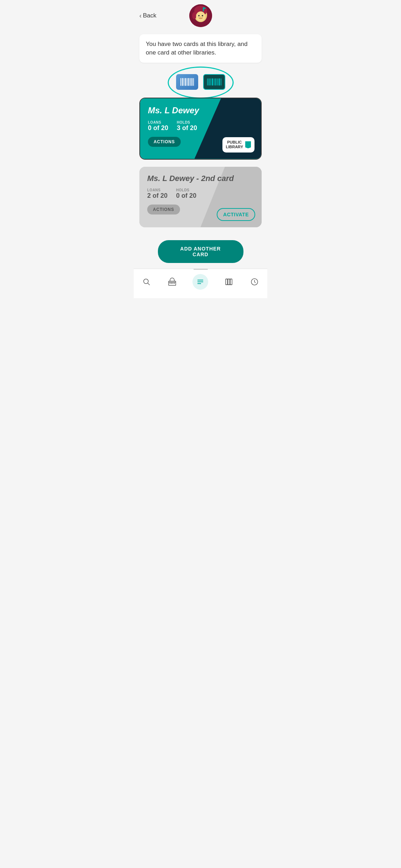 The height and width of the screenshot is (868, 401). What do you see at coordinates (148, 16) in the screenshot?
I see `back-button: ‹ Back` at bounding box center [148, 16].